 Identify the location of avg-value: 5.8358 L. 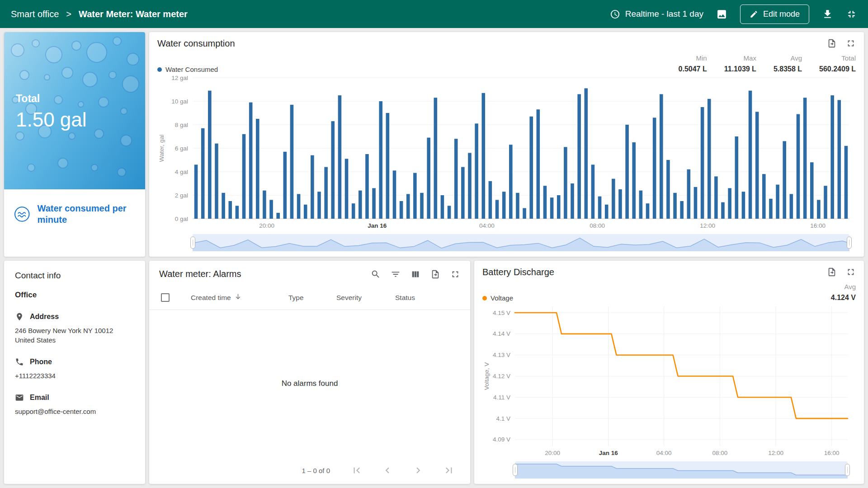
(788, 69).